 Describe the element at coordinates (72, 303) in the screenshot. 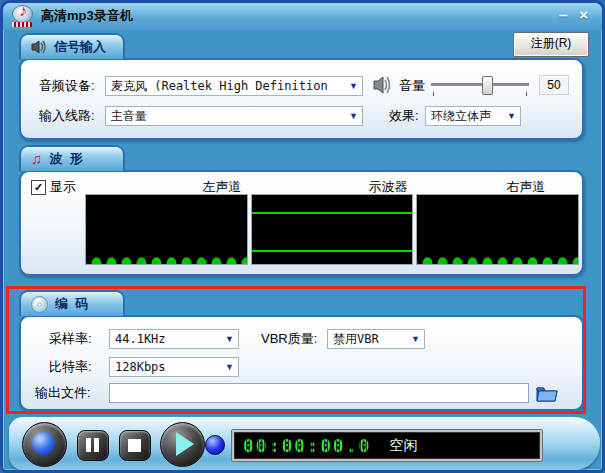

I see `tab-encoding: 编 码` at that location.